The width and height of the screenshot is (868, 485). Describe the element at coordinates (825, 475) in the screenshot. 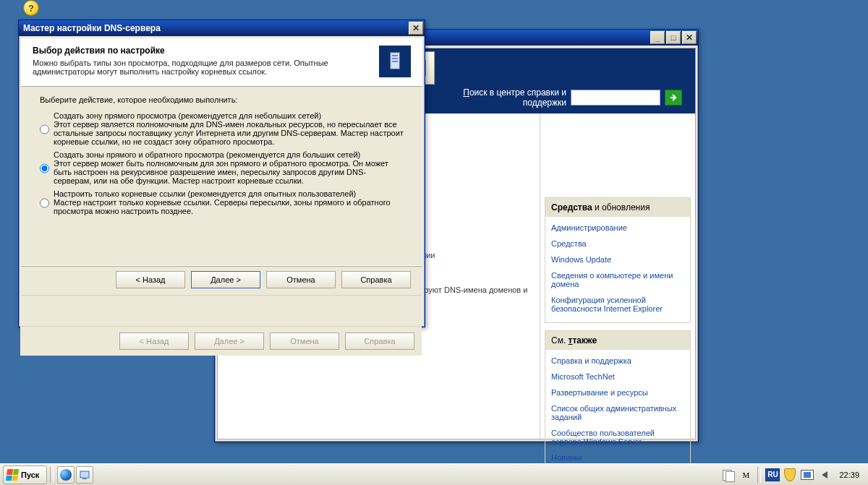

I see `speaker-icon` at that location.